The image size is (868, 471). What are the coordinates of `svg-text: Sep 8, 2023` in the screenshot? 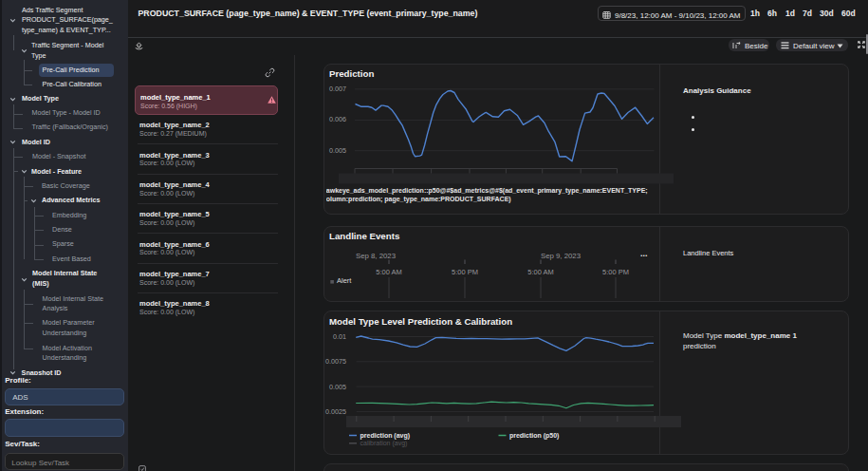 It's located at (376, 254).